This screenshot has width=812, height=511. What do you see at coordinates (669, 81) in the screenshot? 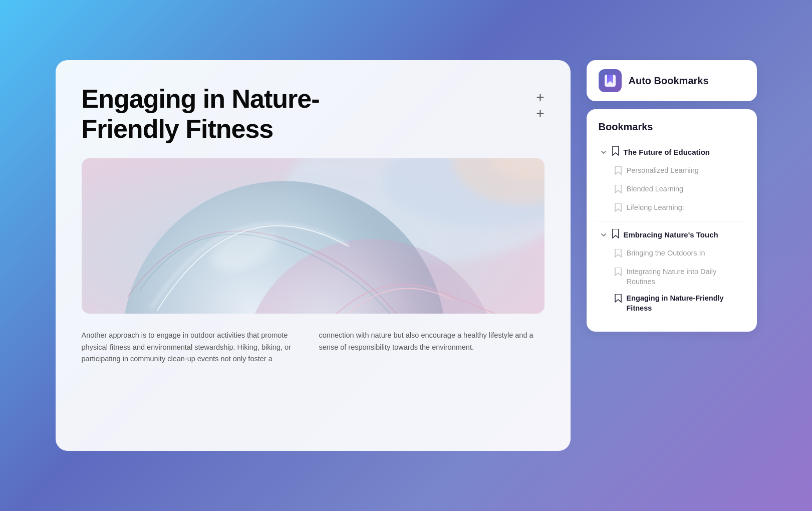
I see `auto-bookmarks-title: Auto Bookmarks` at bounding box center [669, 81].